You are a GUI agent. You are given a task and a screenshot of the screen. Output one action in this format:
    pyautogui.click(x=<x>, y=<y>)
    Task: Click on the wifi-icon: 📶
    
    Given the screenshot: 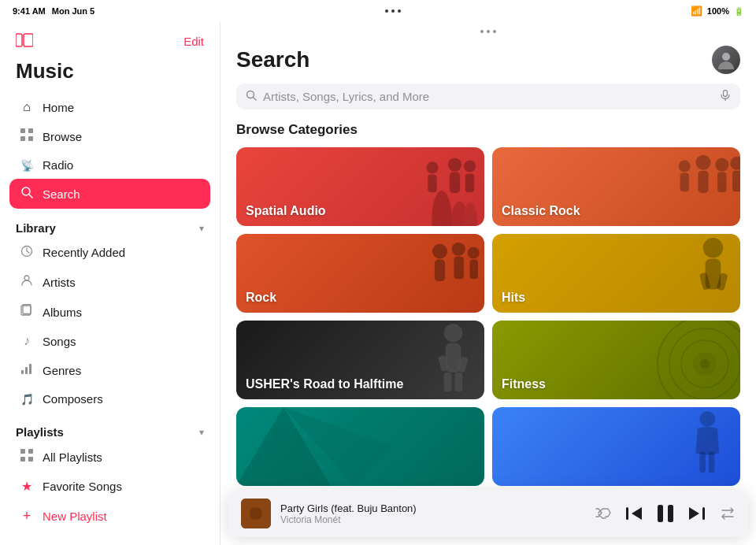 What is the action you would take?
    pyautogui.click(x=696, y=11)
    